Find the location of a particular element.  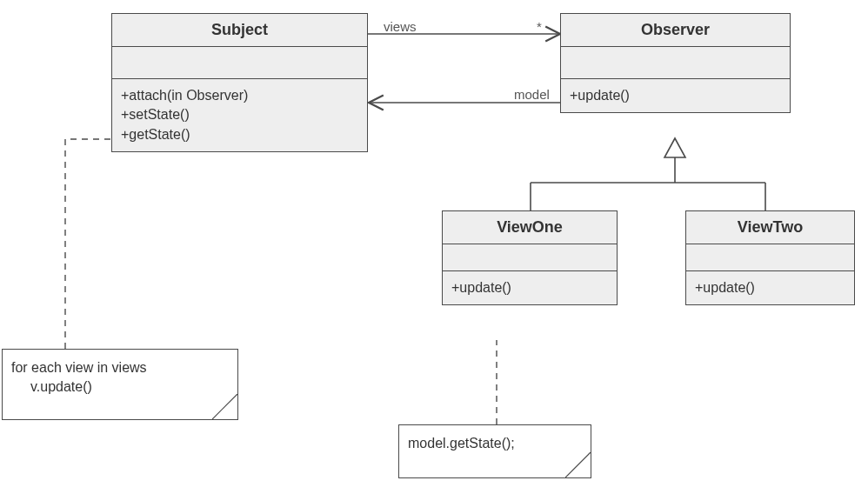

assoc-label-views: views is located at coordinates (400, 26).